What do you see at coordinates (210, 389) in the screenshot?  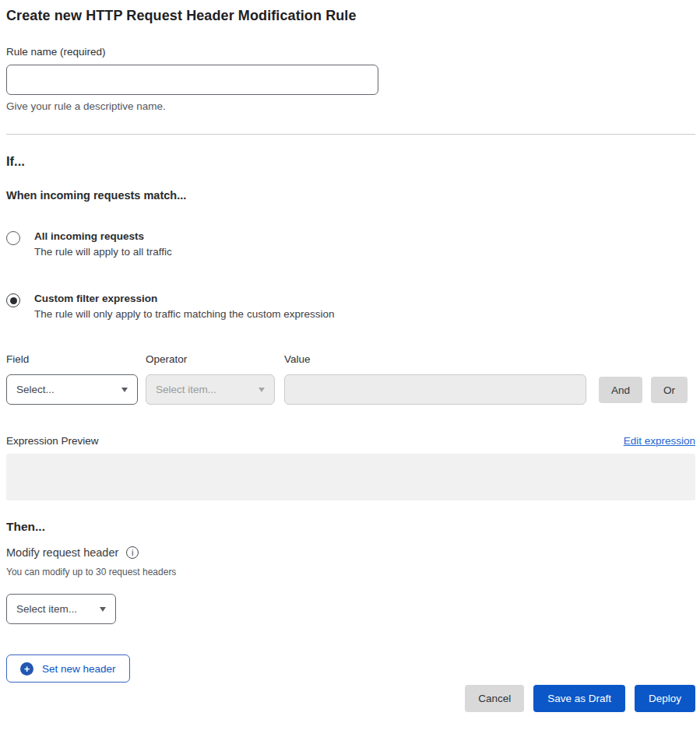 I see `operator-select: Select item...` at bounding box center [210, 389].